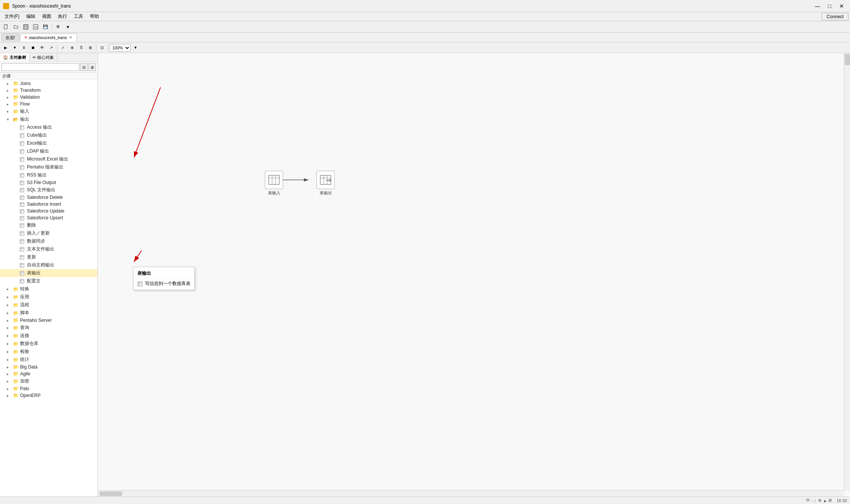 The height and width of the screenshot is (504, 850). I want to click on sidebar-item-sql-output: SQL 文件输出, so click(49, 190).